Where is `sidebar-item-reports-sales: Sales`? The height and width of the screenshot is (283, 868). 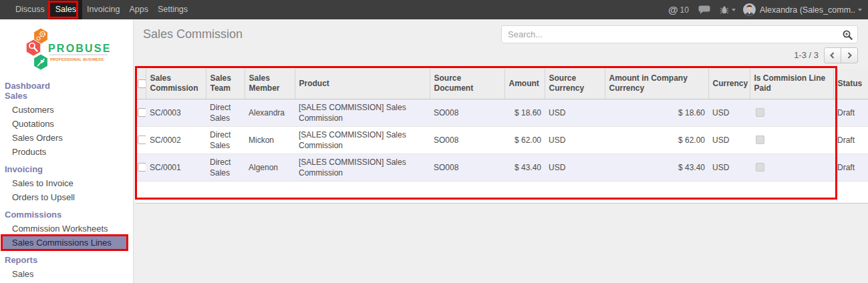
sidebar-item-reports-sales: Sales is located at coordinates (67, 274).